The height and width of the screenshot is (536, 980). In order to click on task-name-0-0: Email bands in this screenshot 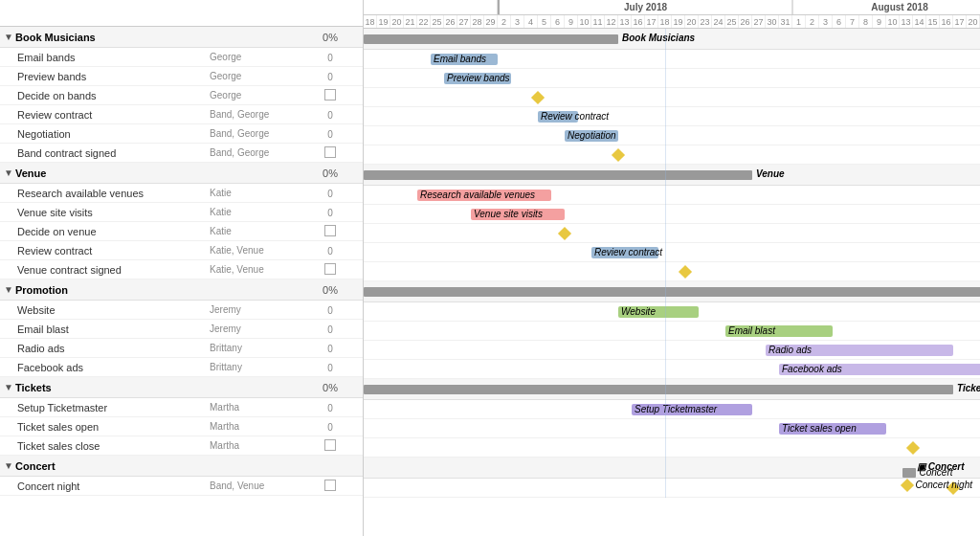, I will do `click(111, 57)`.